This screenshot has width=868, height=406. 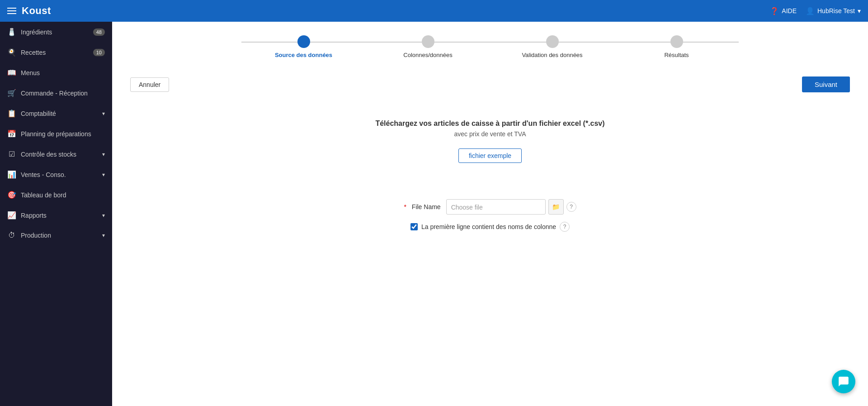 What do you see at coordinates (556, 207) in the screenshot?
I see `file-browse-button: 📁` at bounding box center [556, 207].